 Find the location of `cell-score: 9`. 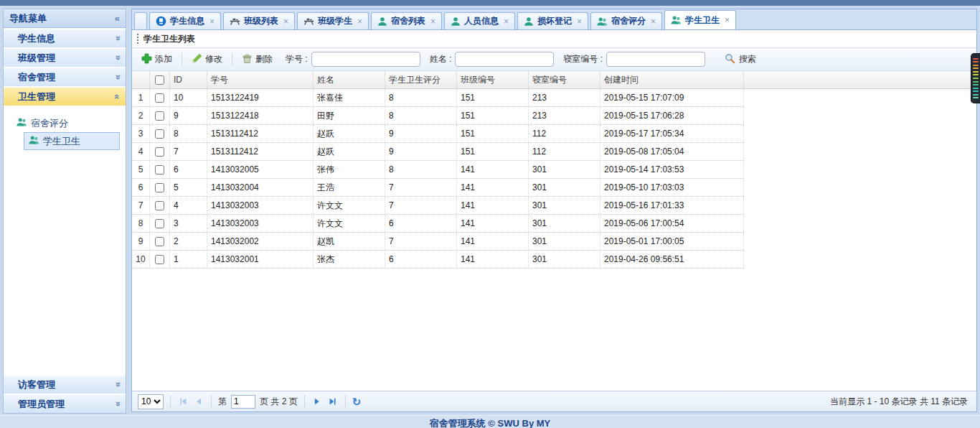

cell-score: 9 is located at coordinates (421, 152).